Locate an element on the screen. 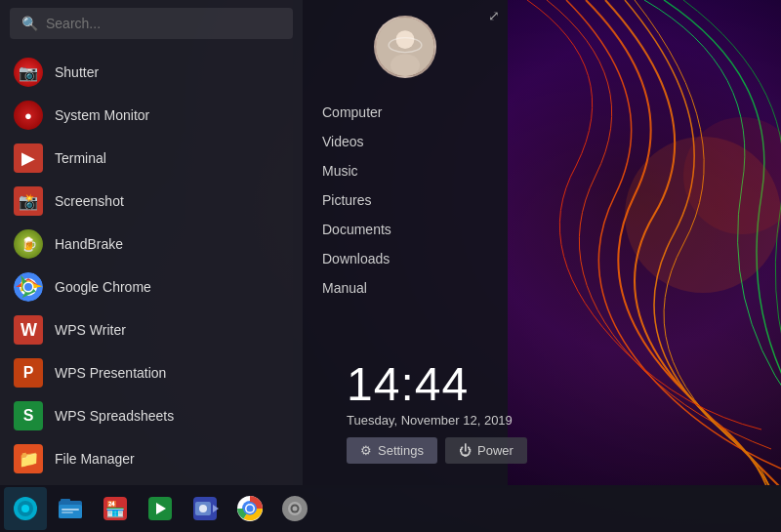 Image resolution: width=781 pixels, height=532 pixels. wps-spreadsheets-icon: S is located at coordinates (28, 416).